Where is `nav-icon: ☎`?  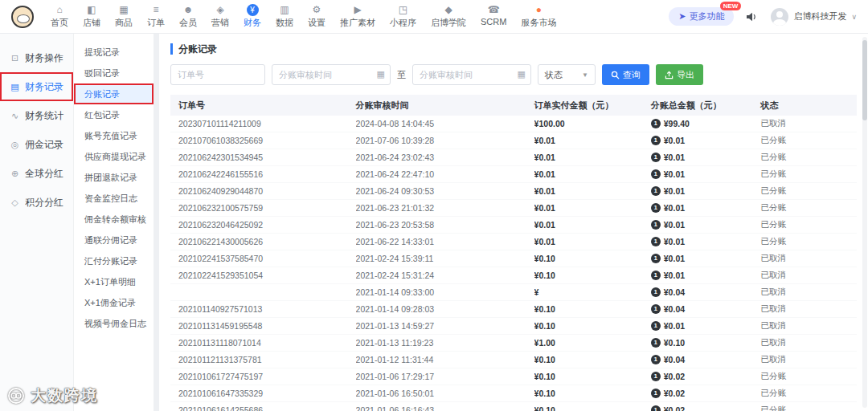 nav-icon: ☎ is located at coordinates (493, 10).